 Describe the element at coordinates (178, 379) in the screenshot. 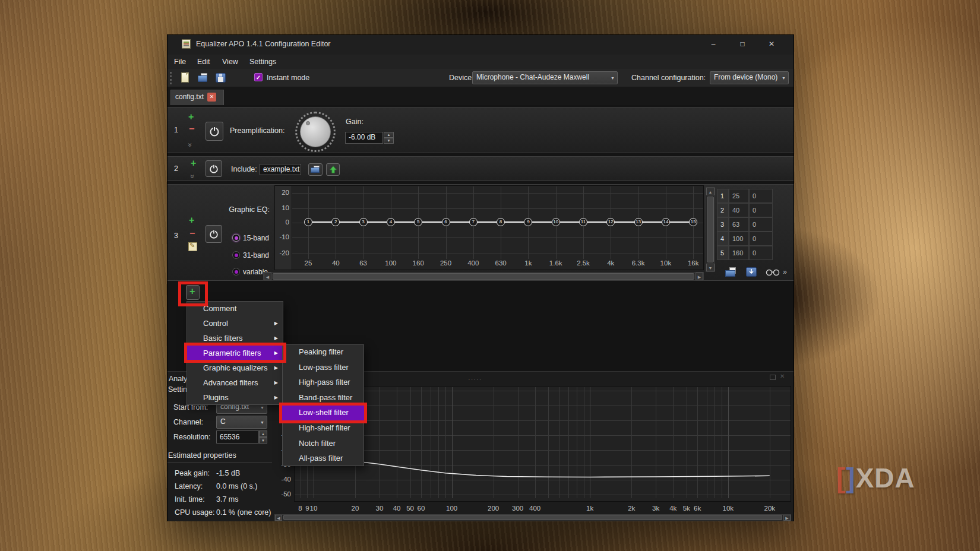

I see `analysis-tab-label: Analy` at that location.